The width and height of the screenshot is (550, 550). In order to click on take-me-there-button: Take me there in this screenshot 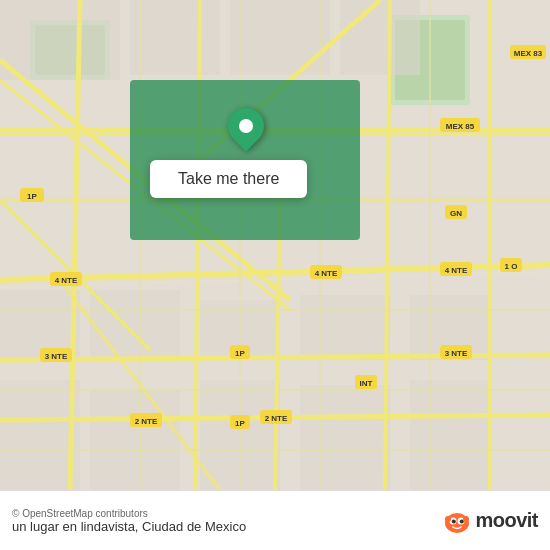, I will do `click(228, 179)`.